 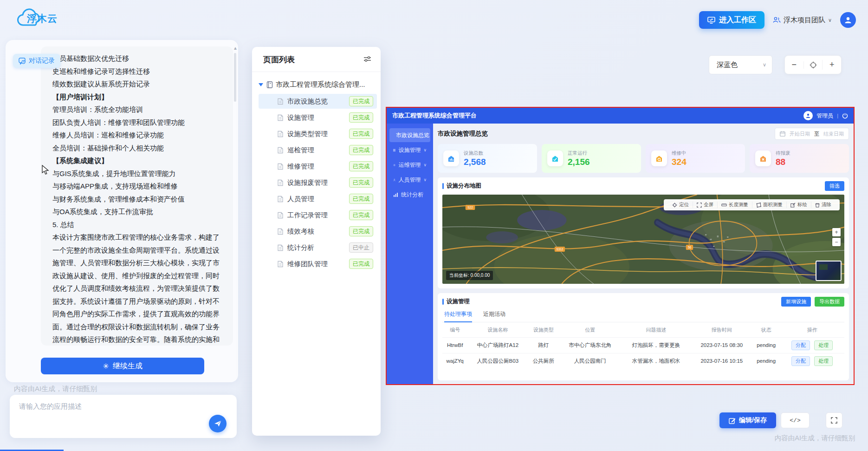 I want to click on page-list-item: 设施报废管理 已完成, so click(x=317, y=183).